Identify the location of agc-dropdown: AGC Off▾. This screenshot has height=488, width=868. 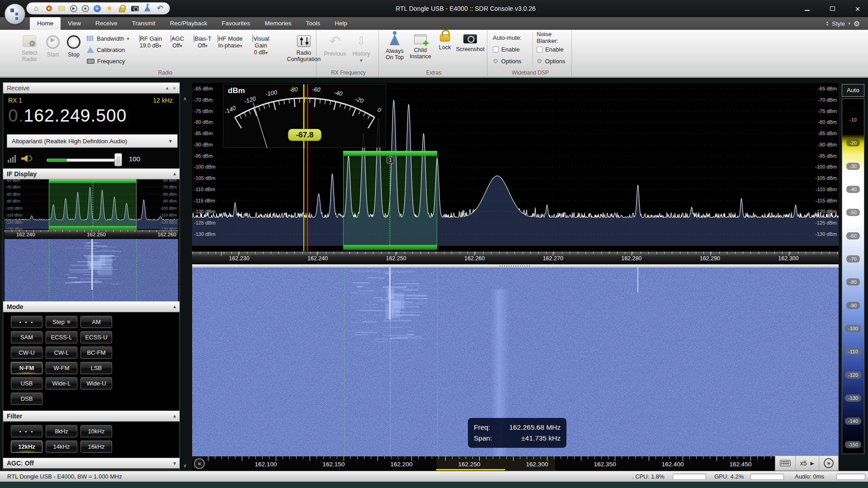
(177, 42).